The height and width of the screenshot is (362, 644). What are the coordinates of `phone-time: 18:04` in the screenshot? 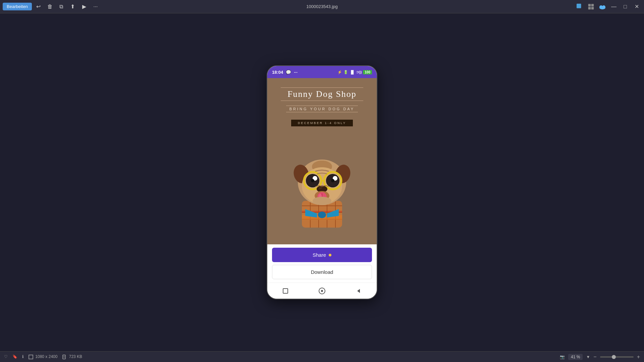 It's located at (278, 72).